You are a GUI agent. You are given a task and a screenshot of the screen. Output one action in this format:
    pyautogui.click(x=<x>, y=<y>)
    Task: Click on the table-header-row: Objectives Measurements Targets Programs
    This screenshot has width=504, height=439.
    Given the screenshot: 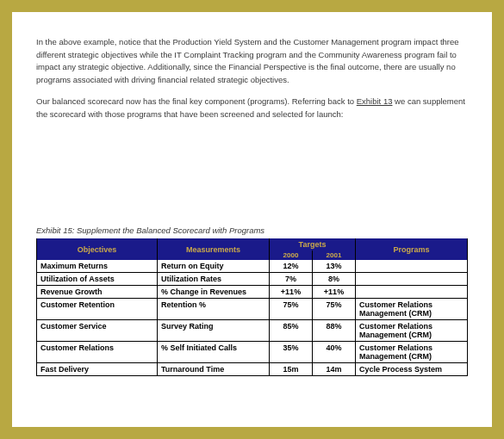 What is the action you would take?
    pyautogui.click(x=252, y=244)
    